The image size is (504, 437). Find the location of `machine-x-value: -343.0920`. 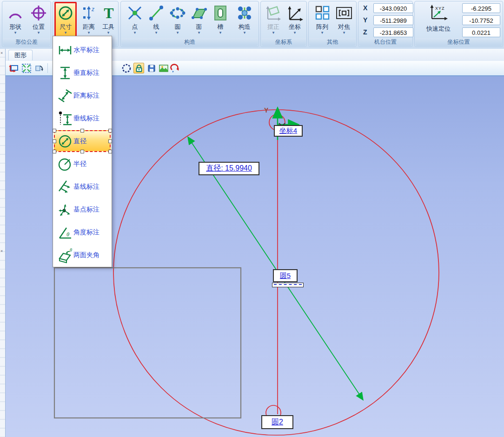

machine-x-value: -343.0920 is located at coordinates (393, 8).